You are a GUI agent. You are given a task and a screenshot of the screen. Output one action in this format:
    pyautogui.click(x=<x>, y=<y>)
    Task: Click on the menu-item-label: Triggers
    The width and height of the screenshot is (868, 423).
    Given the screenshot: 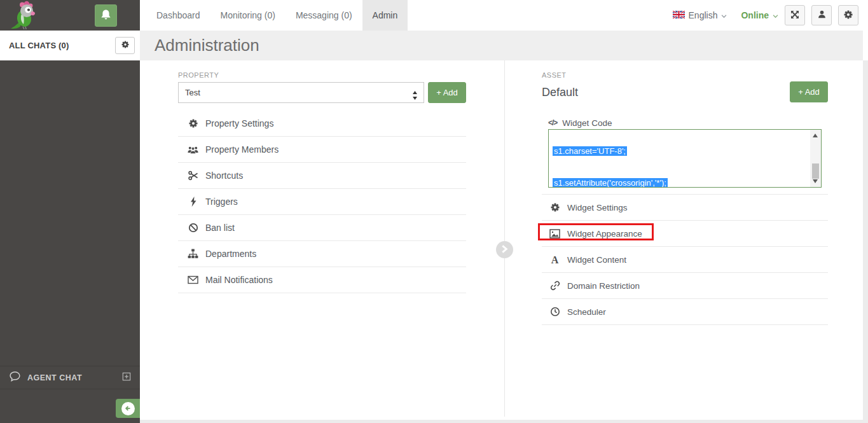 What is the action you would take?
    pyautogui.click(x=221, y=202)
    